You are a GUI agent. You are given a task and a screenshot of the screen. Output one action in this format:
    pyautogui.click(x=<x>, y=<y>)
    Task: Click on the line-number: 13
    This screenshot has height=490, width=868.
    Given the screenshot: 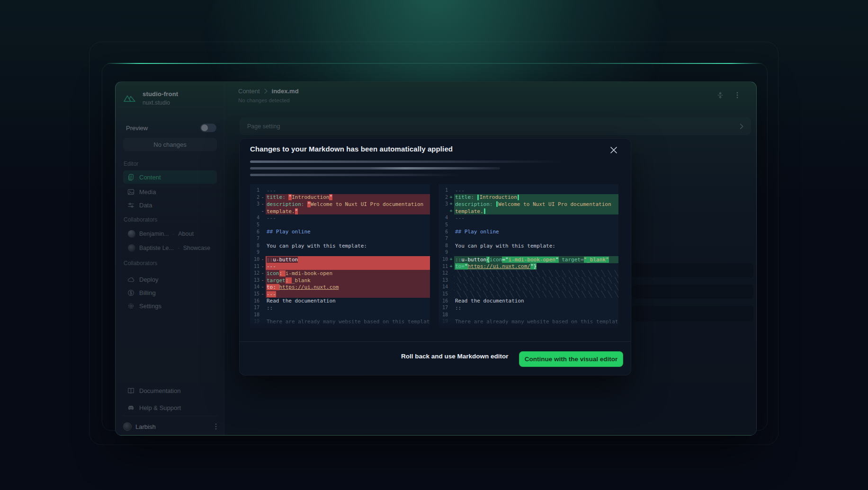 What is the action you would take?
    pyautogui.click(x=255, y=280)
    